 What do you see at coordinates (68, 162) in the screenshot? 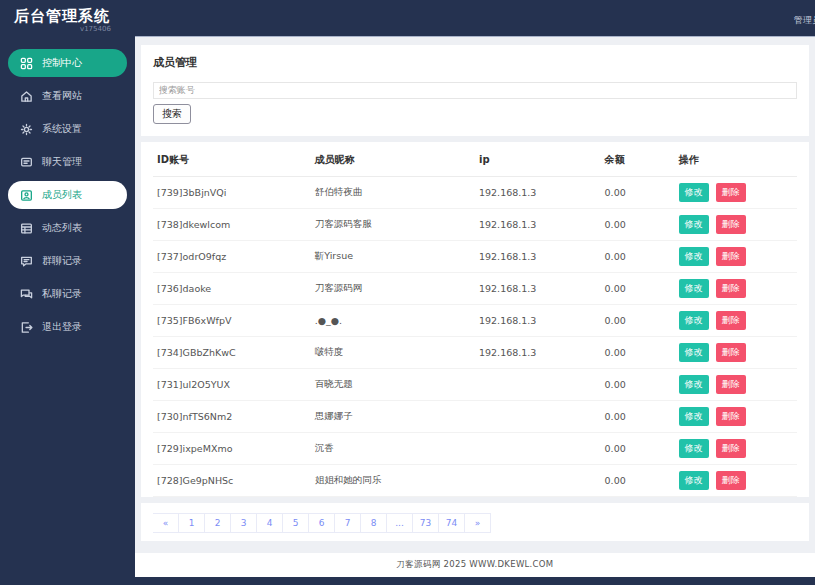
I see `sidebar-item-chat-management: 聊天管理` at bounding box center [68, 162].